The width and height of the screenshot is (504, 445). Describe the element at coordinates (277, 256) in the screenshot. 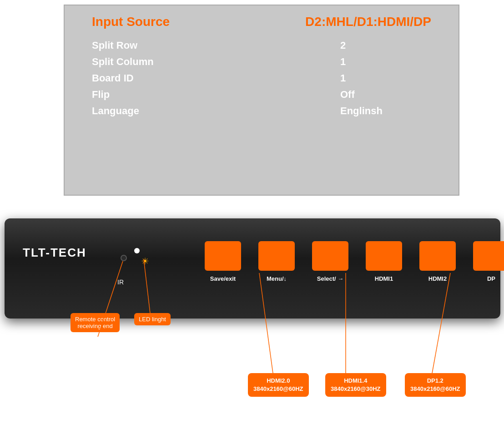

I see `menu-down-button` at that location.